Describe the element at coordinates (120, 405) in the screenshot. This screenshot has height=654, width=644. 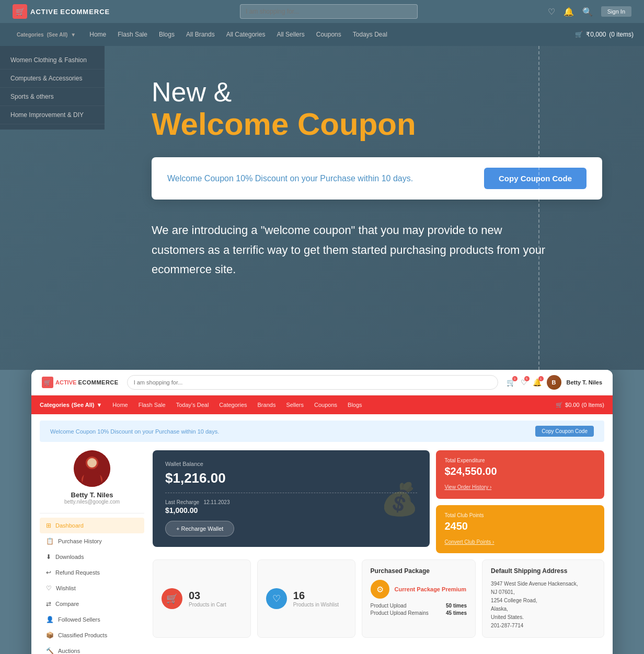
I see `dash-nav-home: Home` at that location.